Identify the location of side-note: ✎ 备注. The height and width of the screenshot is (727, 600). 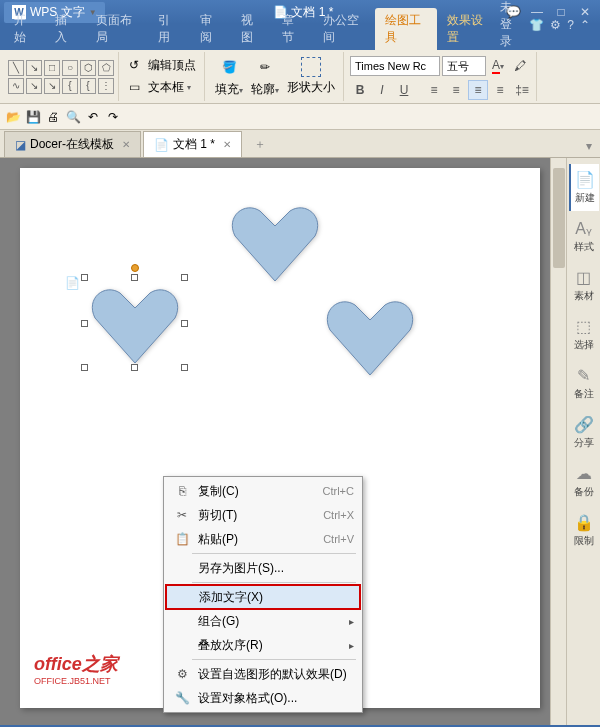
(584, 384).